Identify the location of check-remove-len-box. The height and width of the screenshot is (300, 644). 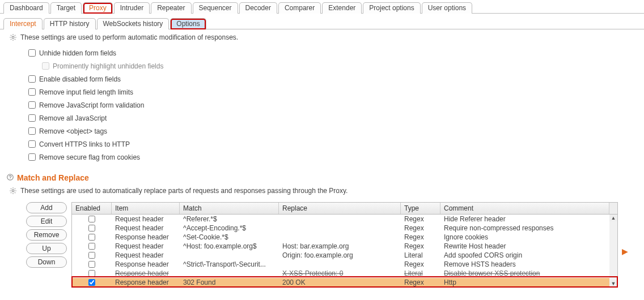
(32, 92).